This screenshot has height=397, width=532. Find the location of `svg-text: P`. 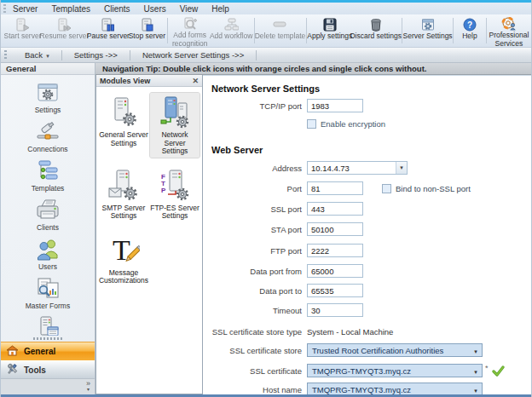

svg-text: P is located at coordinates (164, 191).